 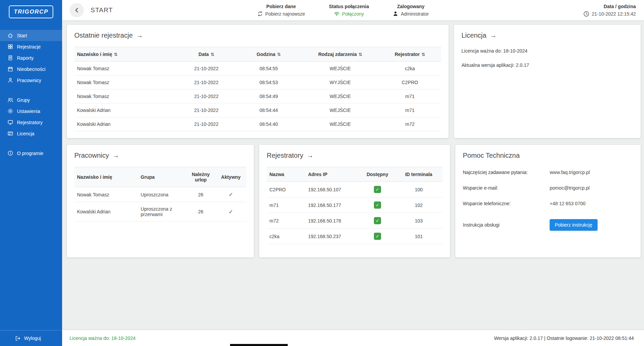 What do you see at coordinates (31, 117) in the screenshot?
I see `nav-group-admin: Grupy Ustawienia Rejestratory Licencja` at bounding box center [31, 117].